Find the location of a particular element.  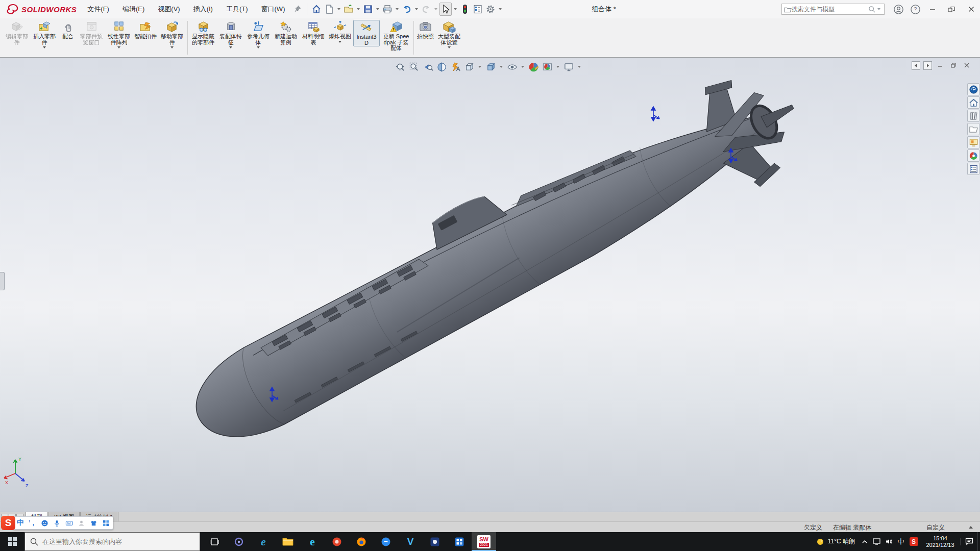

open-button is located at coordinates (349, 9).